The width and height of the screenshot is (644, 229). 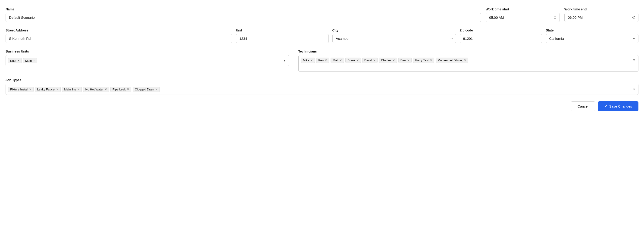 What do you see at coordinates (28, 61) in the screenshot?
I see `tag-label: Main` at bounding box center [28, 61].